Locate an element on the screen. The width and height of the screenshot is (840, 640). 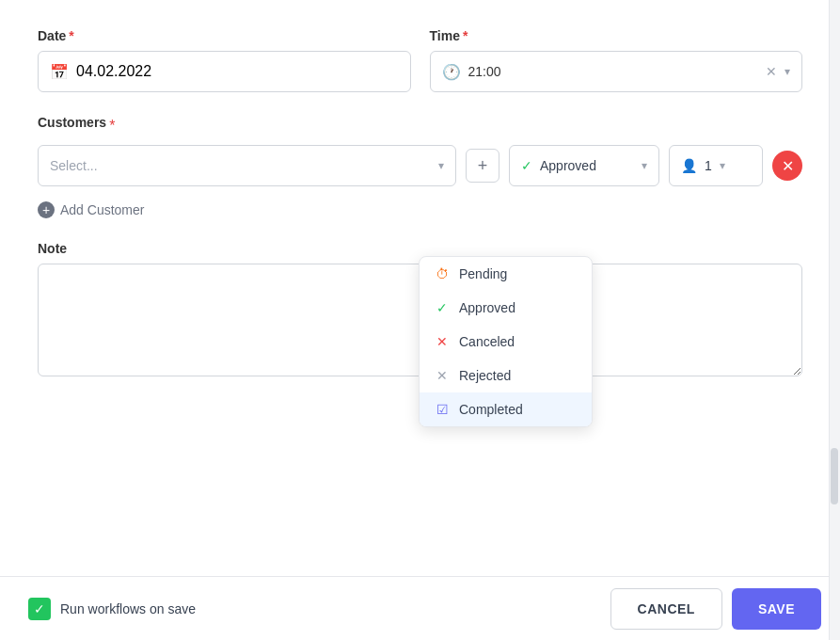
time-clear-icon: ✕ is located at coordinates (771, 72).